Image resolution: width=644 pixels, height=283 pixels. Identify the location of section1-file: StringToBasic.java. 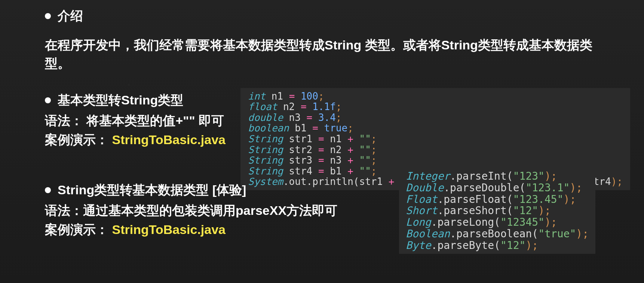
(169, 140).